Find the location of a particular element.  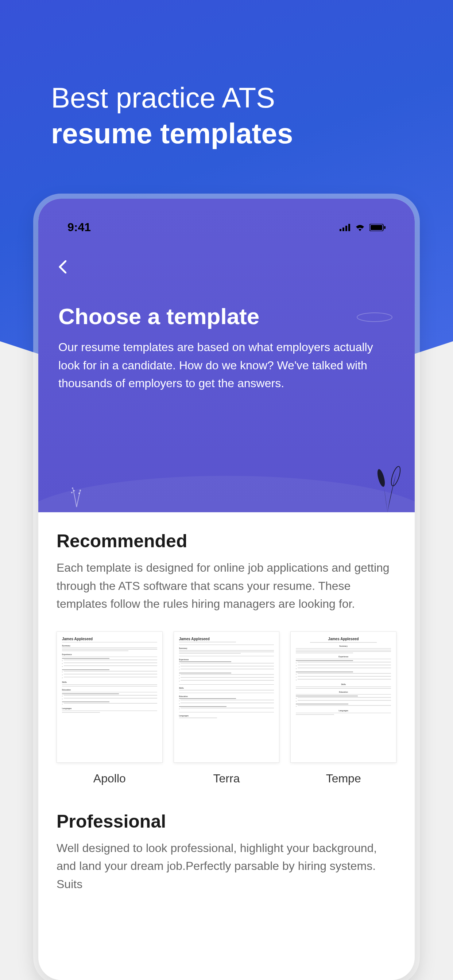

hill-decoration is located at coordinates (226, 494).